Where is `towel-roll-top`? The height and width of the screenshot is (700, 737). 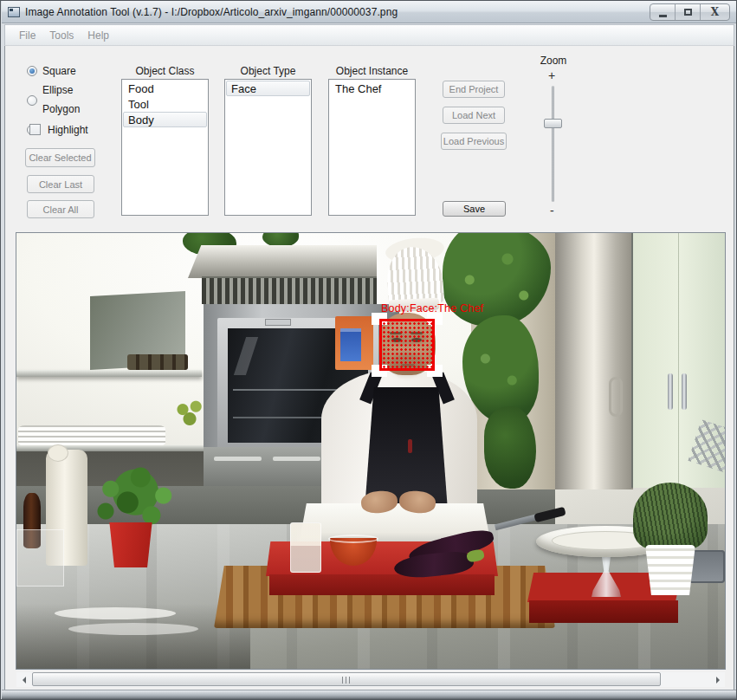 towel-roll-top is located at coordinates (58, 453).